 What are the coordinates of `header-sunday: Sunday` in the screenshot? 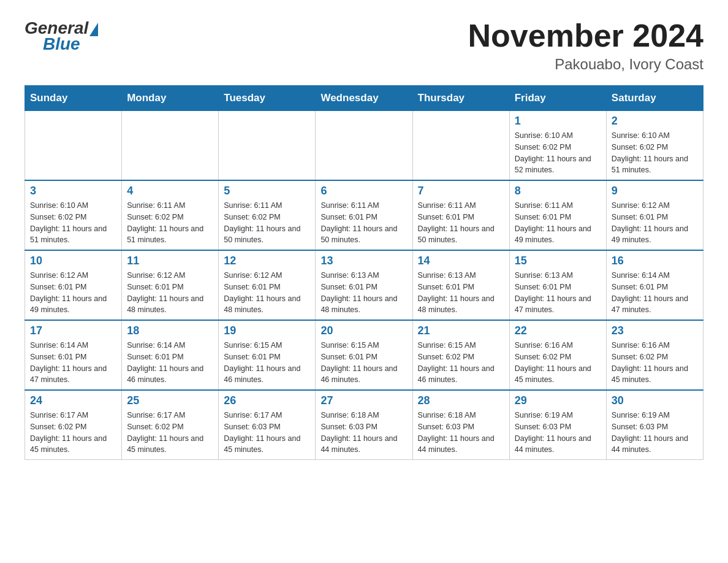 It's located at (74, 98).